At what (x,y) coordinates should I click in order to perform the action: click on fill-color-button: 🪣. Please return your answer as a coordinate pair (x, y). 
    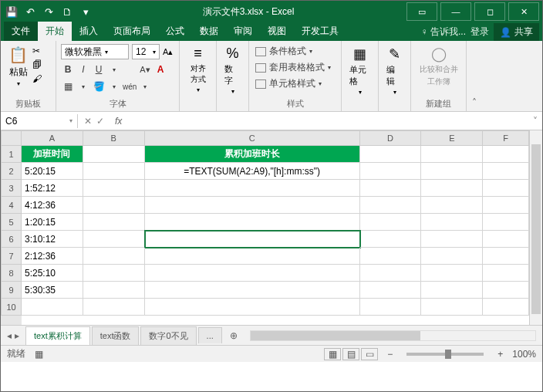
    Looking at the image, I should click on (99, 86).